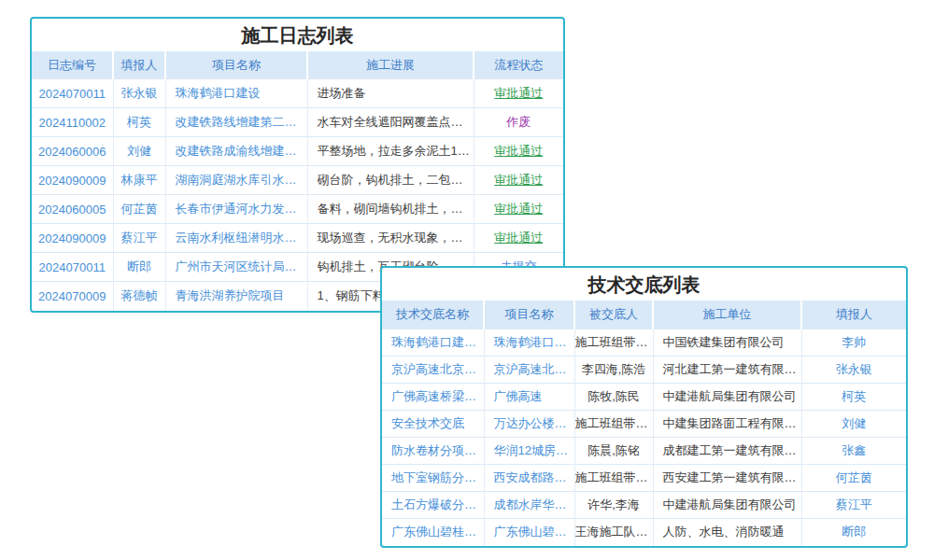 Image resolution: width=934 pixels, height=560 pixels. I want to click on log-id-link: 2024060005, so click(73, 209).